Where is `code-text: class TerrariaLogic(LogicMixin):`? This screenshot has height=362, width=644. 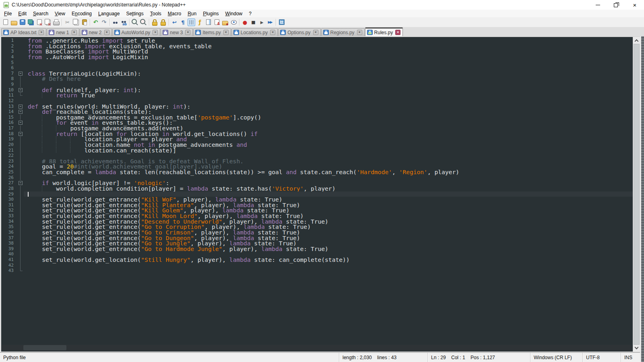 code-text: class TerrariaLogic(LogicMixin): is located at coordinates (328, 74).